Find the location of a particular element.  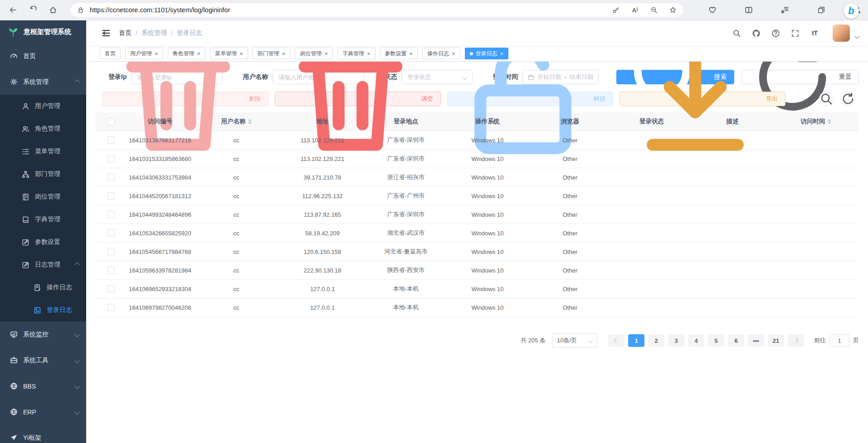

back-icon is located at coordinates (13, 10).